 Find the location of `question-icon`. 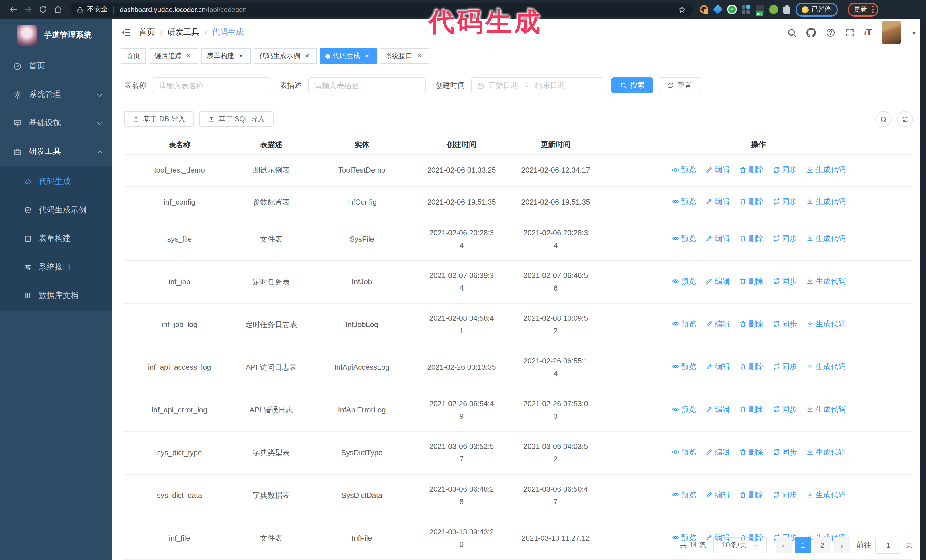

question-icon is located at coordinates (830, 33).